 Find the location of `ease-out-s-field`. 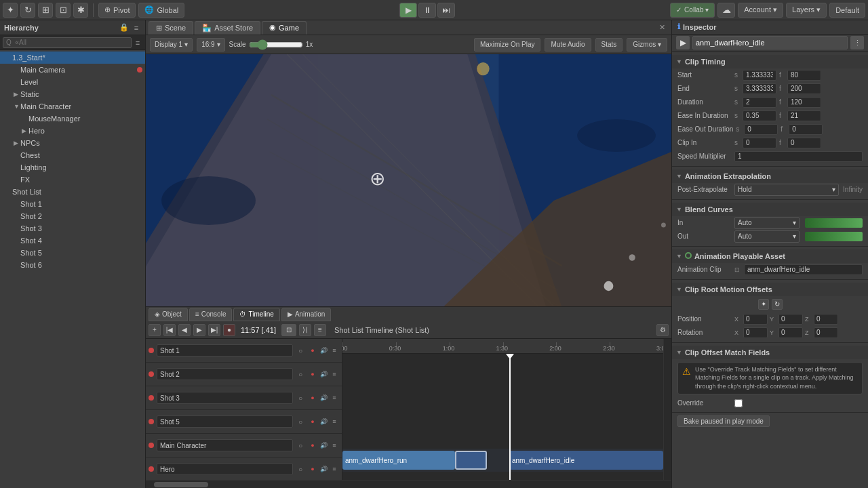

ease-out-s-field is located at coordinates (761, 129).